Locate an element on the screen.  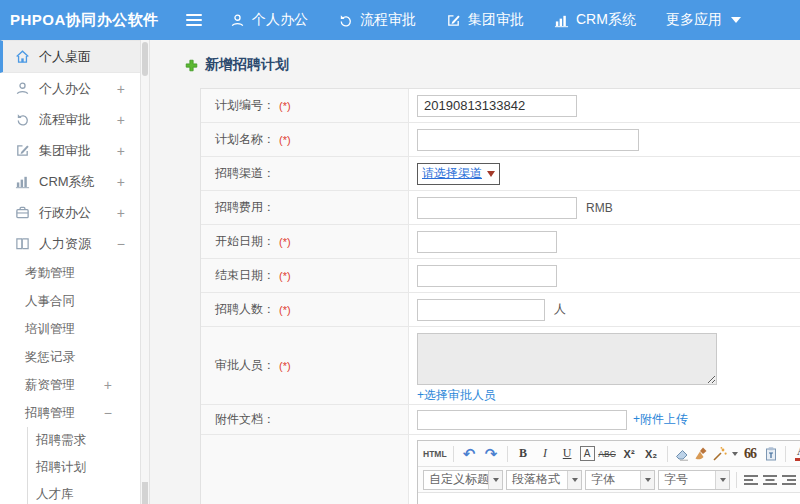
channel-select: 请选择渠道 is located at coordinates (458, 174).